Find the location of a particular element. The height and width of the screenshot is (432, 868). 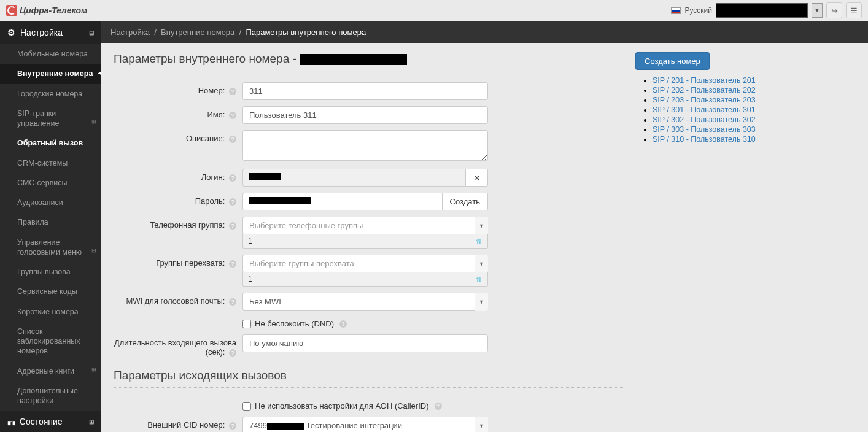

sidebar-item-shortnums: Короткие номера is located at coordinates (50, 312).